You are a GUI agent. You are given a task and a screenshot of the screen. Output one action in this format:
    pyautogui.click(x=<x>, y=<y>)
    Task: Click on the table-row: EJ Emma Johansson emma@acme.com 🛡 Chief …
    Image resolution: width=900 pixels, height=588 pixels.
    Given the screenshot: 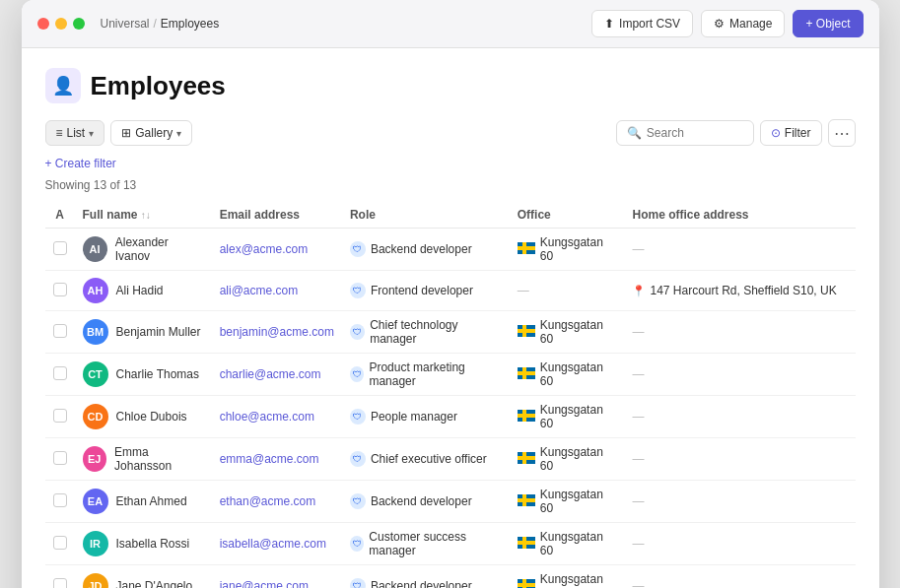 What is the action you would take?
    pyautogui.click(x=450, y=459)
    